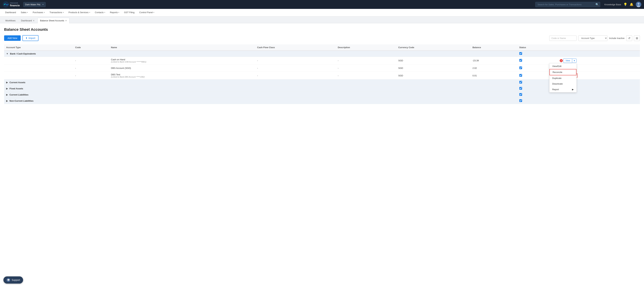 The width and height of the screenshot is (644, 287). Describe the element at coordinates (7, 88) in the screenshot. I see `group-toggle-fixed-assets: ▶` at that location.